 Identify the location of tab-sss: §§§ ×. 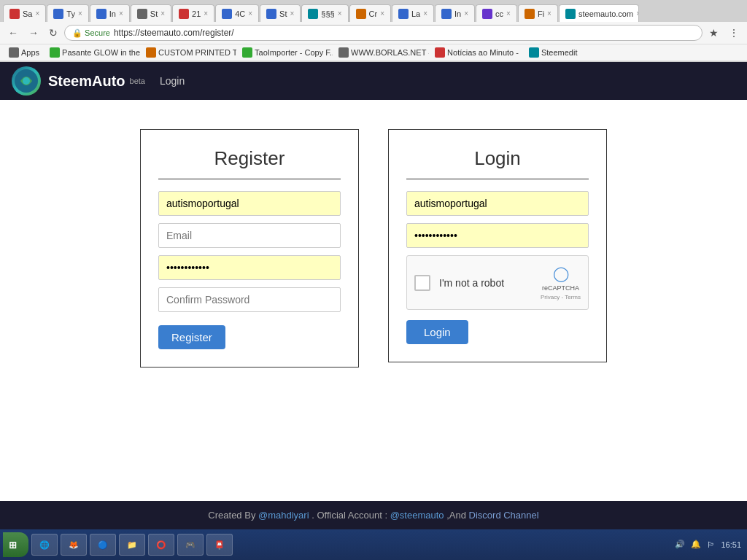
(325, 13).